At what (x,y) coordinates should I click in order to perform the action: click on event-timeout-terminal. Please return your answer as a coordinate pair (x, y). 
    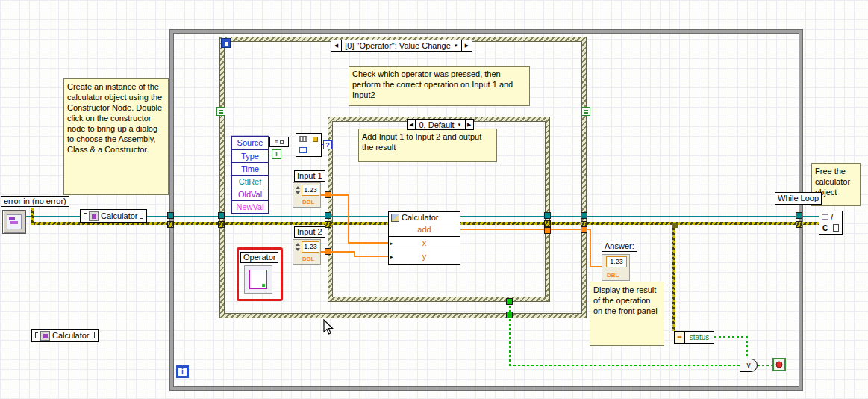
    Looking at the image, I should click on (225, 43).